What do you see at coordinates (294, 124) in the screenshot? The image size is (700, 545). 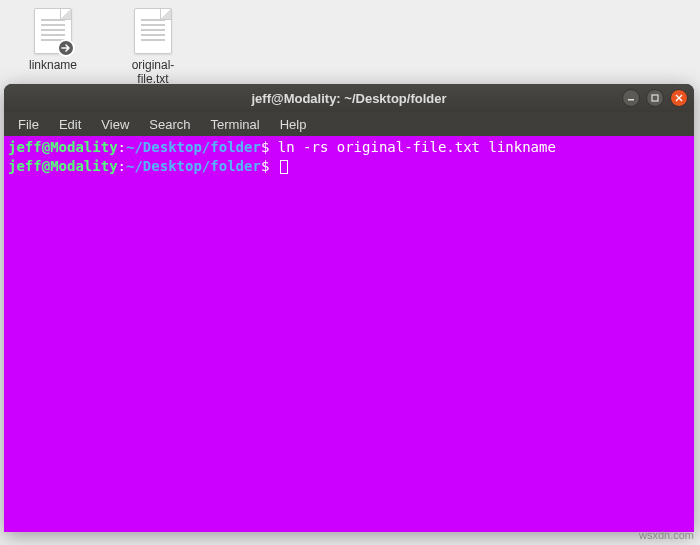 I see `menu-help: Help` at bounding box center [294, 124].